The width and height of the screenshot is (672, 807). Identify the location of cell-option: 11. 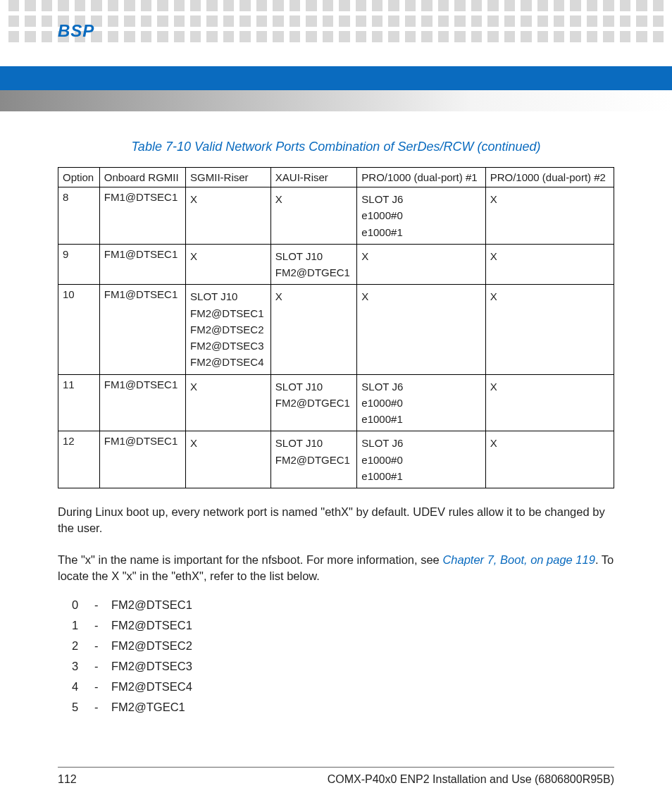
(79, 403).